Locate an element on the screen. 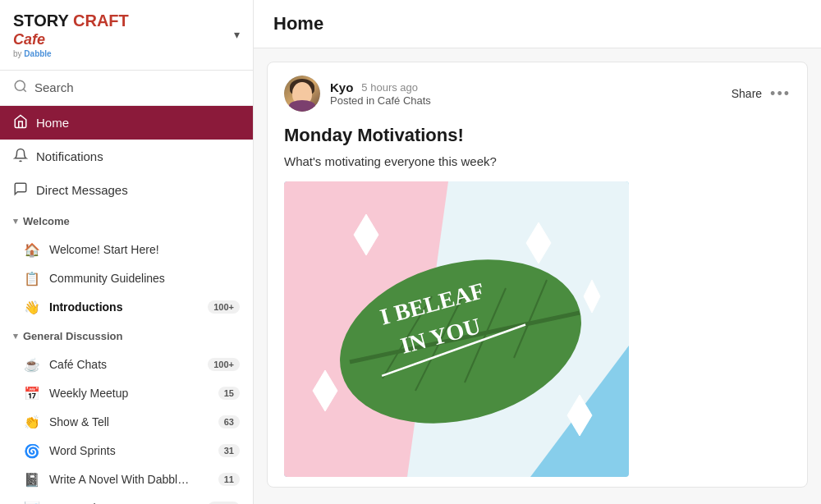  channel-show-tell: 👏 Show & Tell 63 is located at coordinates (126, 422).